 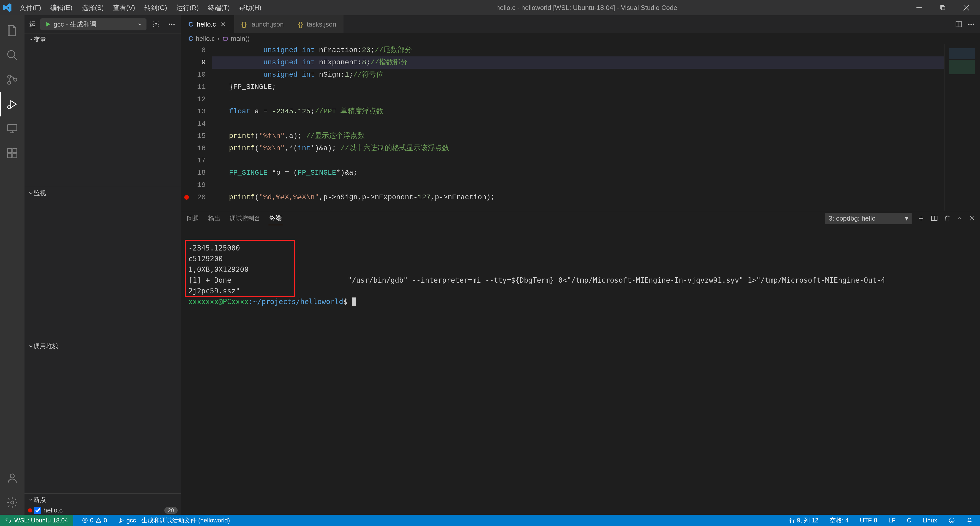 What do you see at coordinates (919, 8) in the screenshot?
I see `minimize-button` at bounding box center [919, 8].